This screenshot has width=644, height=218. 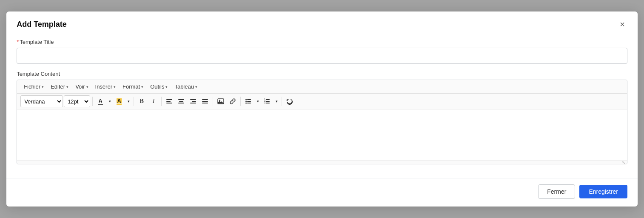 What do you see at coordinates (267, 101) in the screenshot?
I see `ordered-list-button: 1. 2. 3.` at bounding box center [267, 101].